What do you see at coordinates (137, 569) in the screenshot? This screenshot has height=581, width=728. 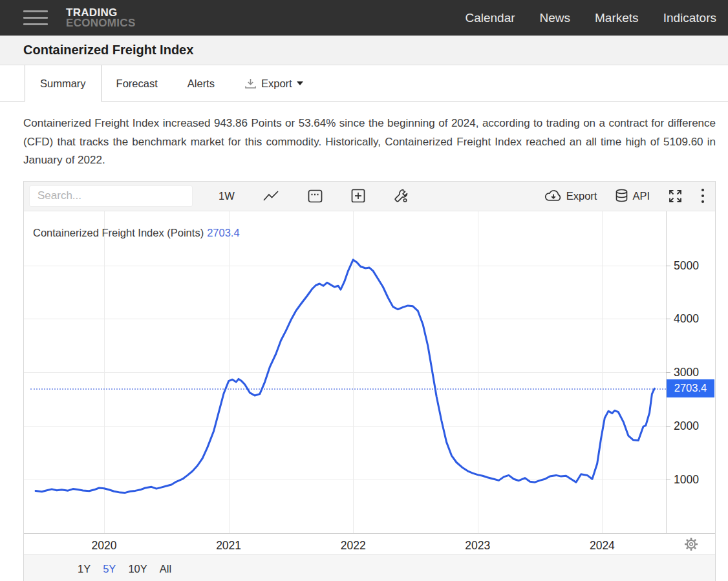 I see `range-10y: 10Y` at bounding box center [137, 569].